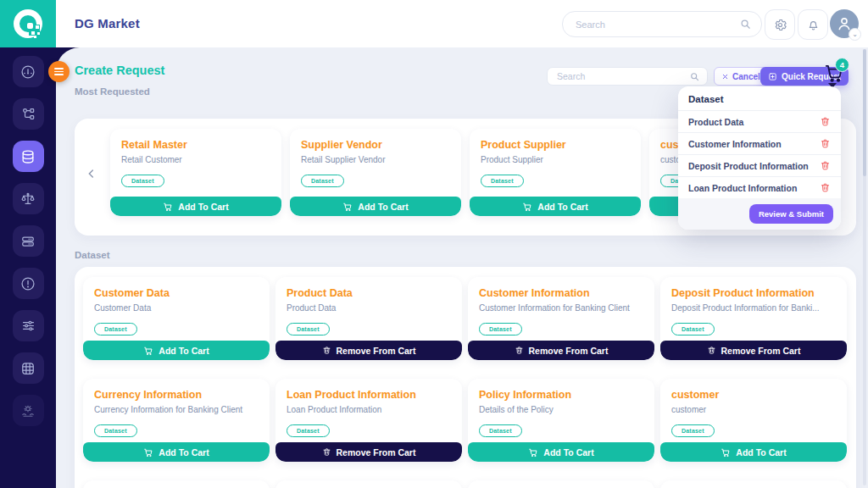  I want to click on card-subtitle: Details of the Policy, so click(561, 410).